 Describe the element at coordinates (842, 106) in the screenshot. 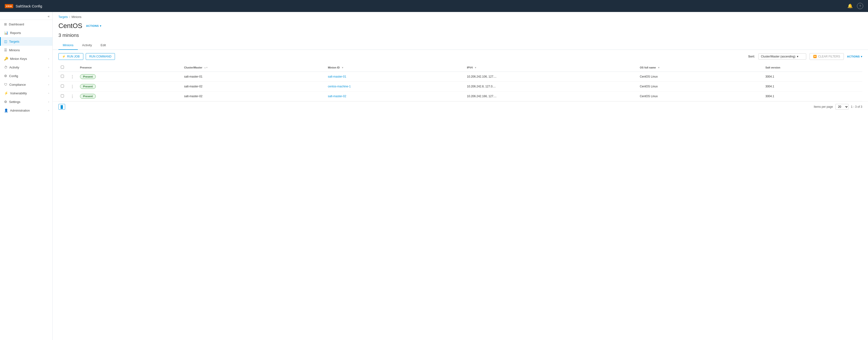

I see `items-per-page-select: 20 50 100` at that location.